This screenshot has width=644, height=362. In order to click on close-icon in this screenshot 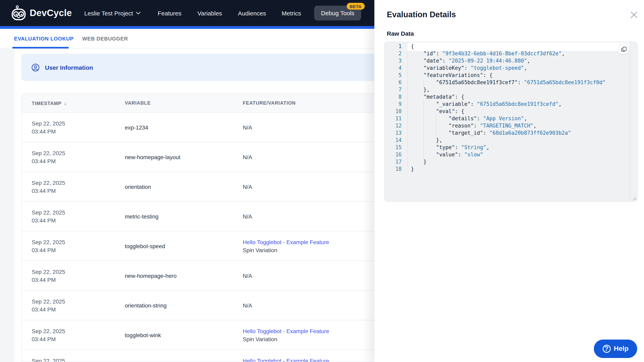, I will do `click(634, 15)`.